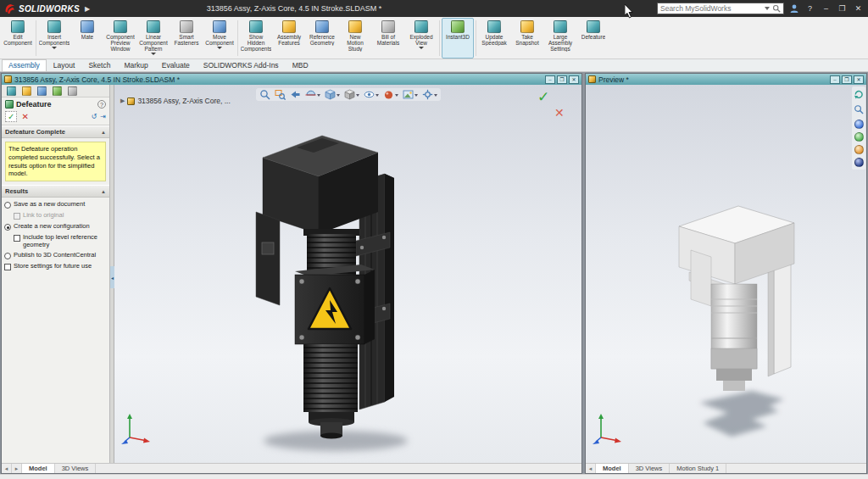 The image size is (868, 479). Describe the element at coordinates (27, 92) in the screenshot. I see `propertymanager-tab-icon` at that location.